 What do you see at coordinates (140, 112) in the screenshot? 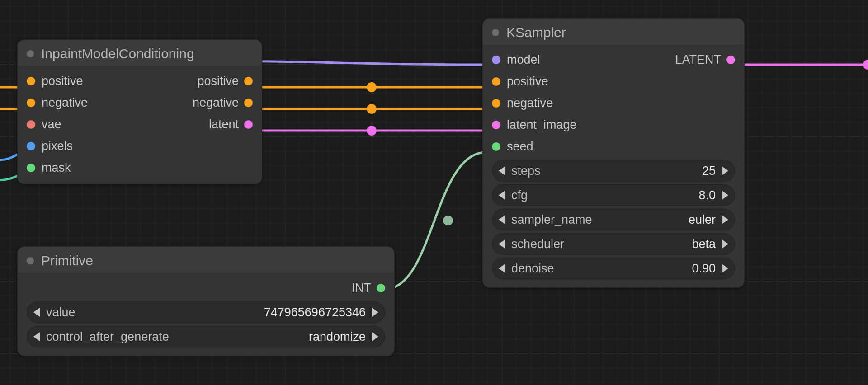
I see `node-inpaint-model-conditioning: InpaintModelConditioning positive positi…` at bounding box center [140, 112].